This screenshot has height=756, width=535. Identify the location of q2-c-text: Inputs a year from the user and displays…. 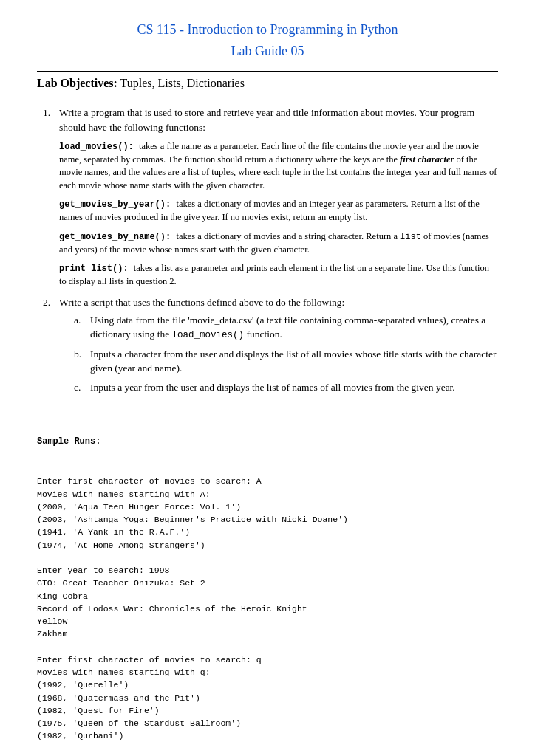
(273, 387).